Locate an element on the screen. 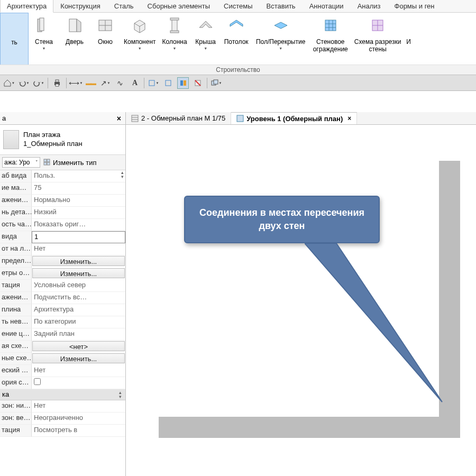 This screenshot has height=476, width=476. close-hidden-icon is located at coordinates (198, 83).